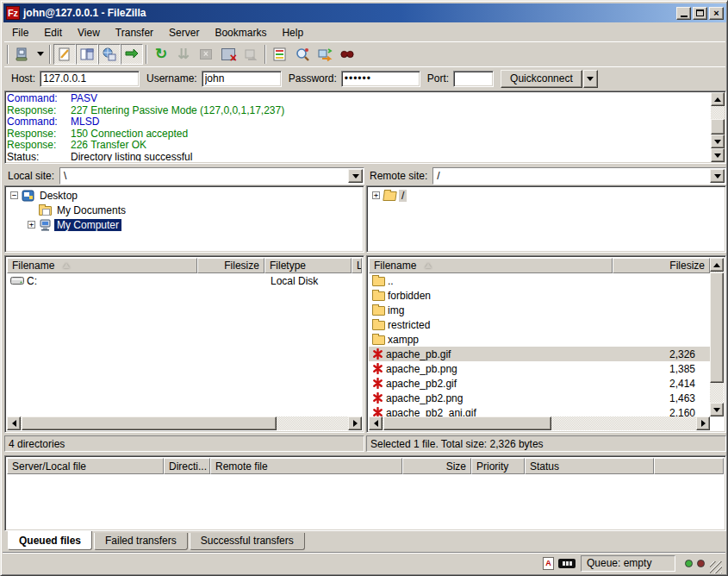 The width and height of the screenshot is (728, 576). What do you see at coordinates (184, 54) in the screenshot?
I see `process-queue-button: ⇊` at bounding box center [184, 54].